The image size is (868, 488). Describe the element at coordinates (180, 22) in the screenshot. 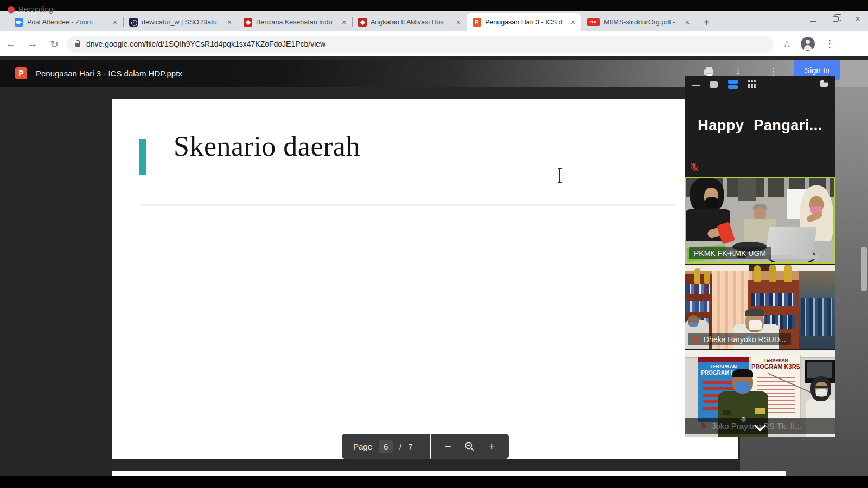

I see `tab-sso: dewicatur_w | SSO Statu ×` at that location.